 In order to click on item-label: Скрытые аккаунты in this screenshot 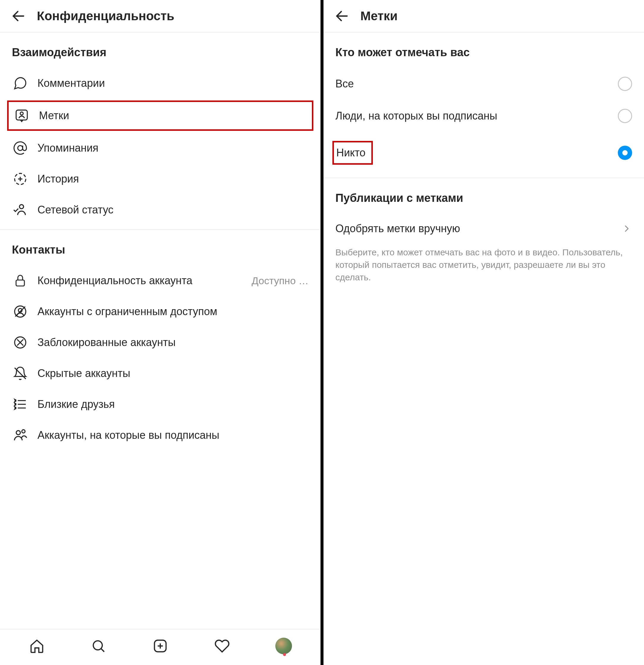, I will do `click(173, 373)`.